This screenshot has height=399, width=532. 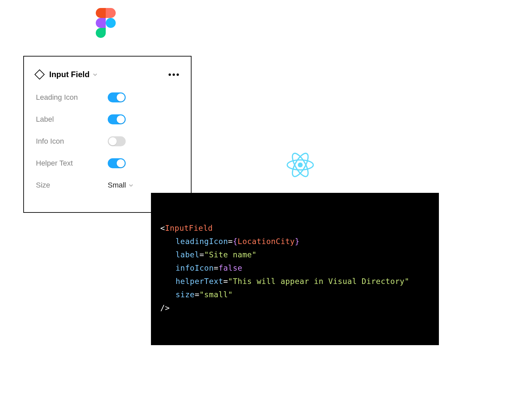 I want to click on prop-label: Leading Icon, so click(x=72, y=97).